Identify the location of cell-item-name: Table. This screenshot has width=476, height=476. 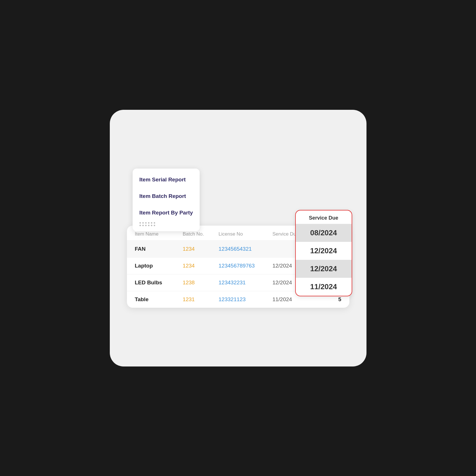
(159, 299).